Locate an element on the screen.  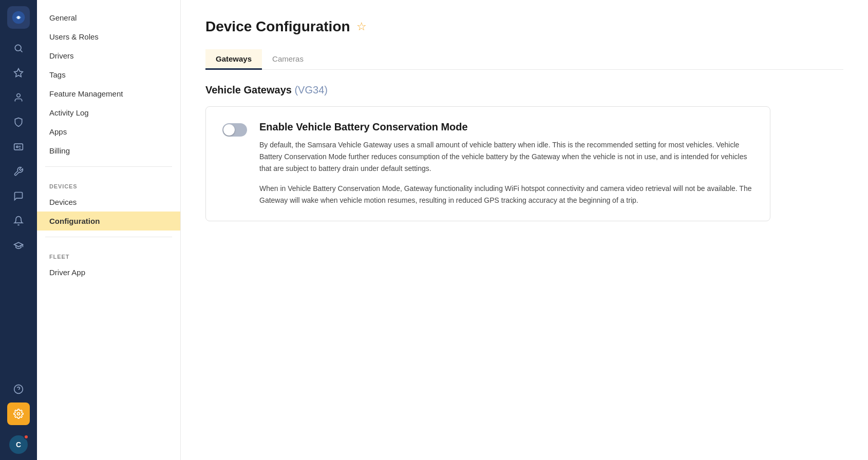
bell-nav-icon is located at coordinates (18, 221).